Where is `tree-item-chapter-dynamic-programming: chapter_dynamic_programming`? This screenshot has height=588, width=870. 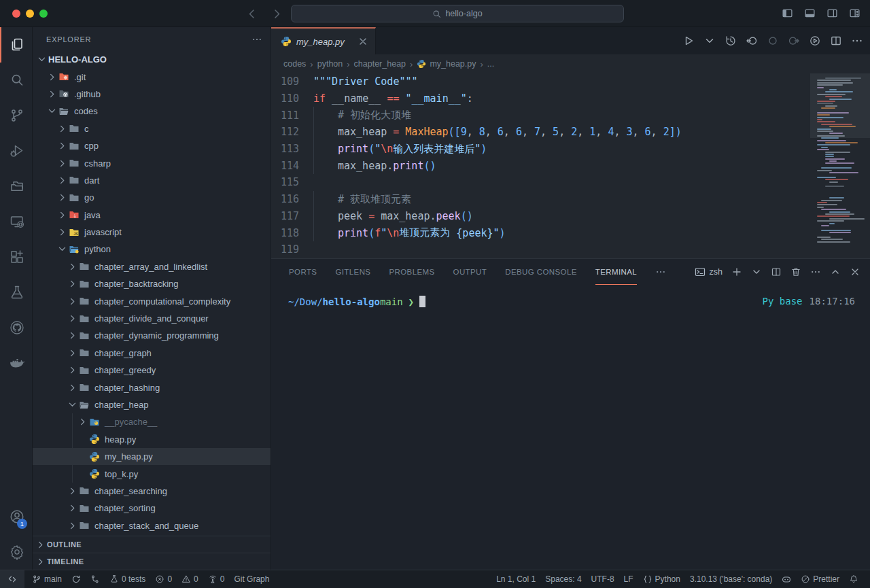
tree-item-chapter-dynamic-programming: chapter_dynamic_programming is located at coordinates (152, 336).